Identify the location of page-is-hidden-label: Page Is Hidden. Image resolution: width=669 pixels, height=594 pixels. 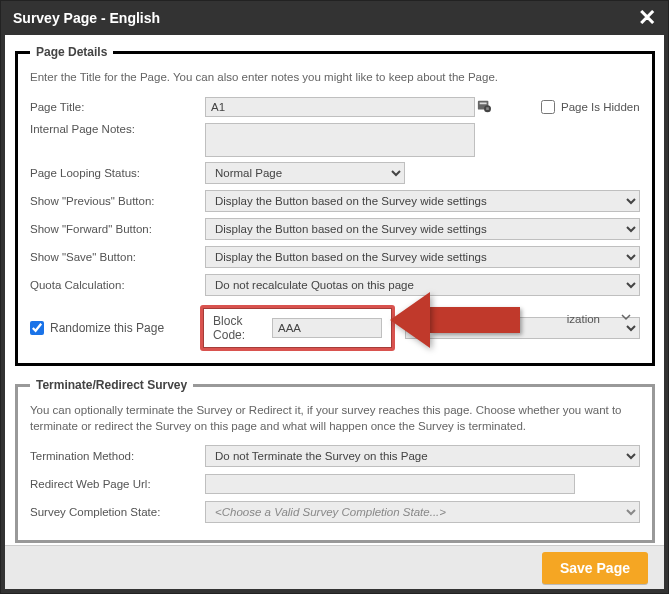
(600, 107).